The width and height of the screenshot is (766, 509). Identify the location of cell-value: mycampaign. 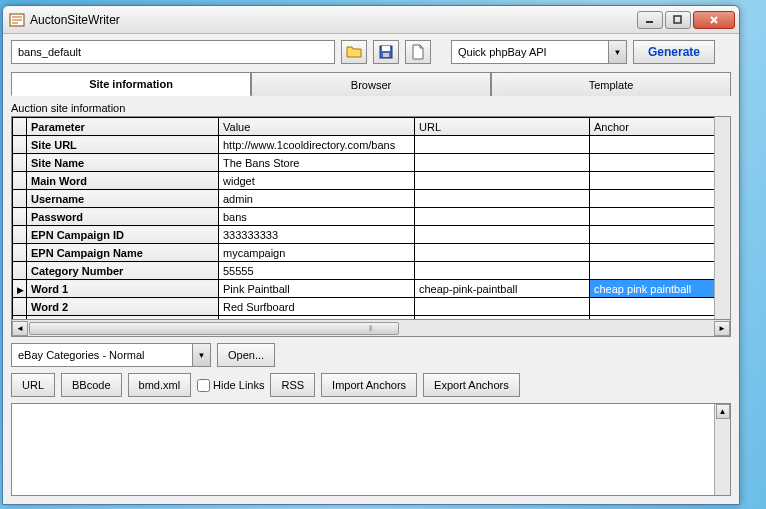
(317, 253).